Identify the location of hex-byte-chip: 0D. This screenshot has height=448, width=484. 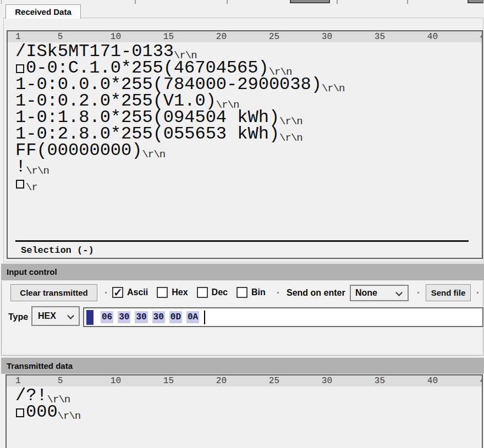
(176, 317).